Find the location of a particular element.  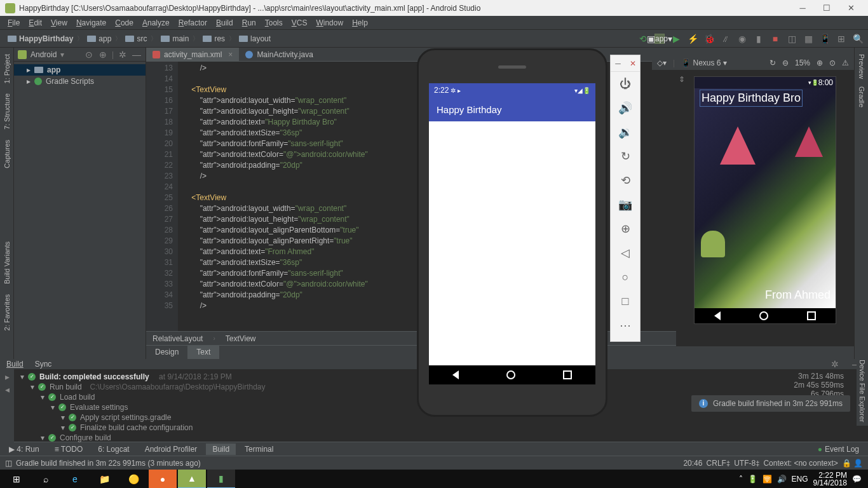

start-button: ⊞ is located at coordinates (17, 479).